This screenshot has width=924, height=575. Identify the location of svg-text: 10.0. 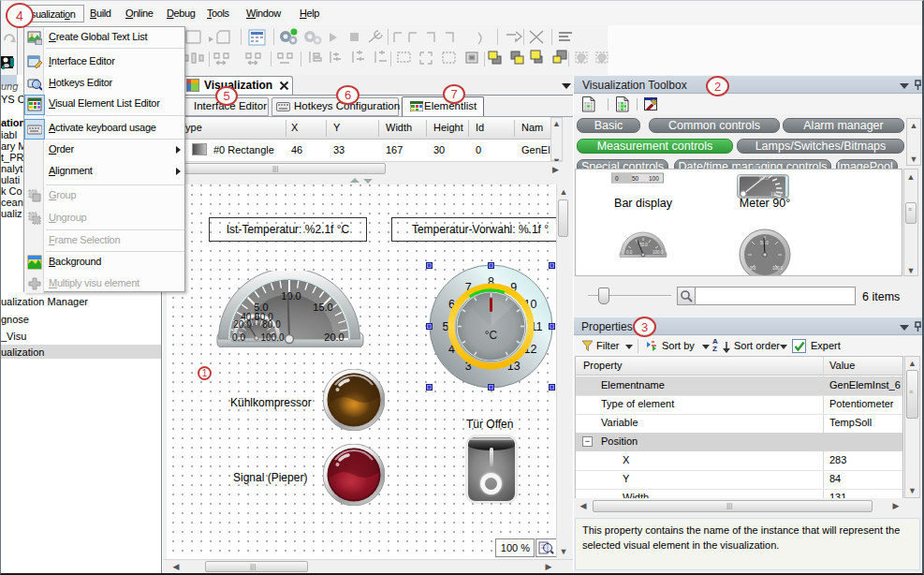
(290, 296).